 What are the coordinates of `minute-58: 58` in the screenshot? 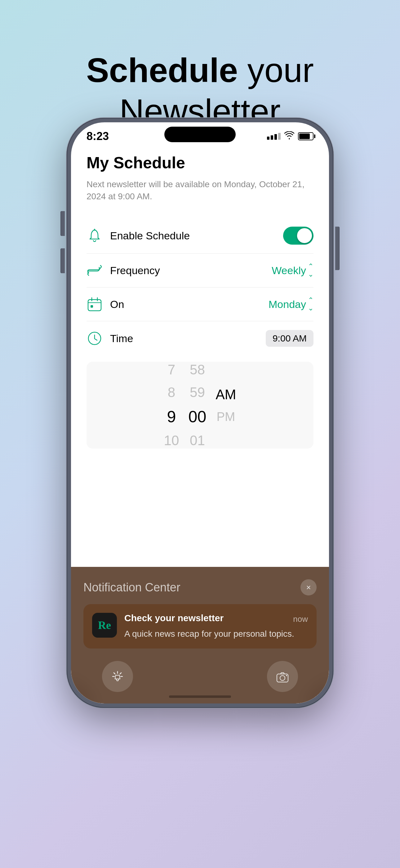 It's located at (197, 370).